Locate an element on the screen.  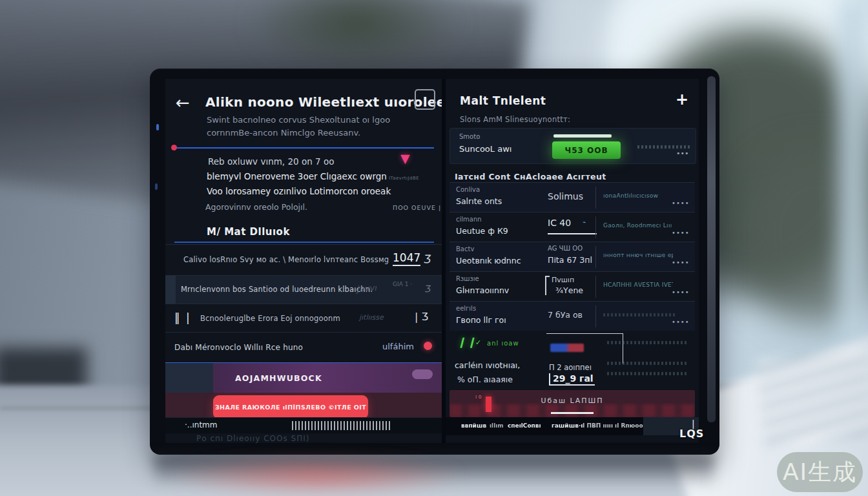
background-trees-center is located at coordinates (355, 36).